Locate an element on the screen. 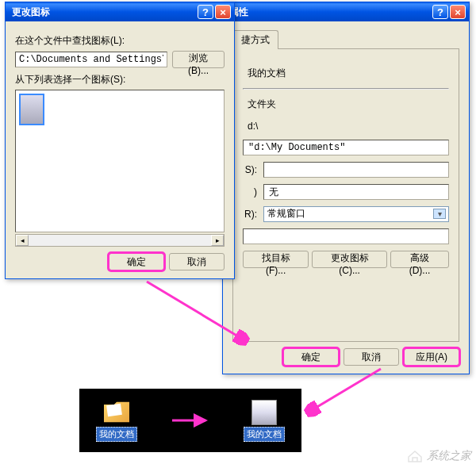 The height and width of the screenshot is (468, 476). custom-icon is located at coordinates (264, 412).